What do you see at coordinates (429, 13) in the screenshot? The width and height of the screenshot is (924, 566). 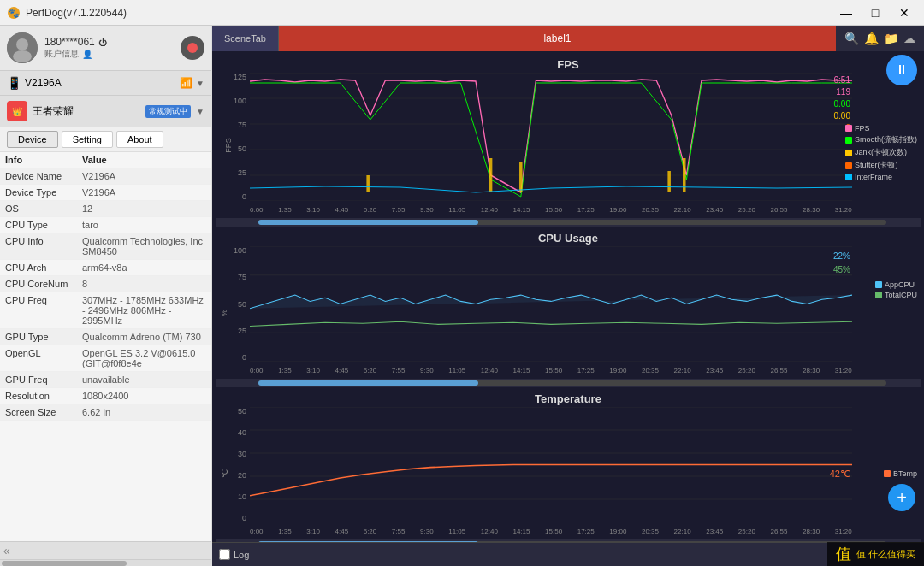 I see `window-title: PerfDog(v7.1.220544)` at bounding box center [429, 13].